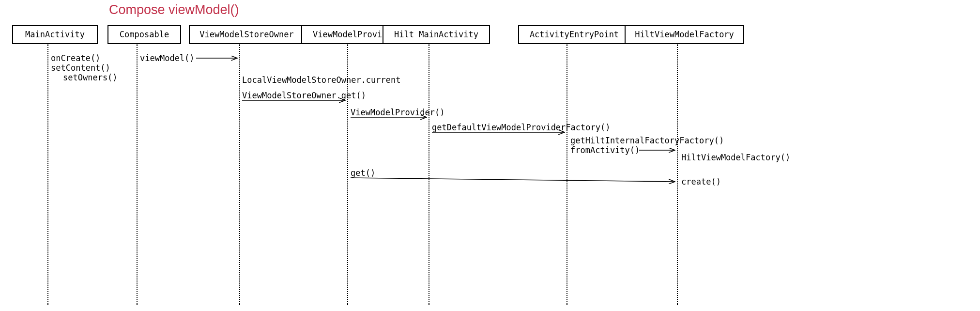  Describe the element at coordinates (48, 174) in the screenshot. I see `lifeline-main-activity` at that location.